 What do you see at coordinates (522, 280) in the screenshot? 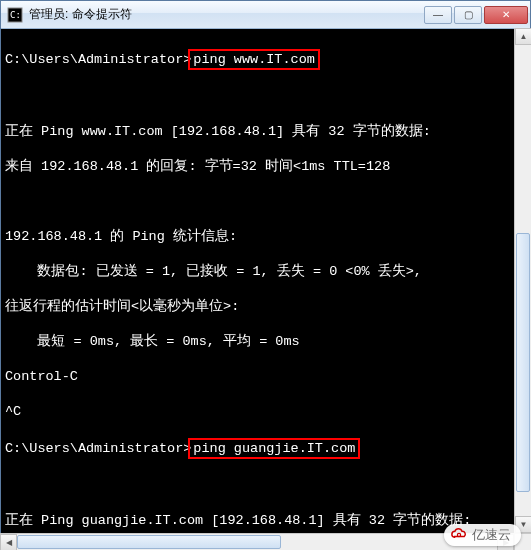
I see `vertical-scrollbar: ▲ ▼` at bounding box center [522, 280].